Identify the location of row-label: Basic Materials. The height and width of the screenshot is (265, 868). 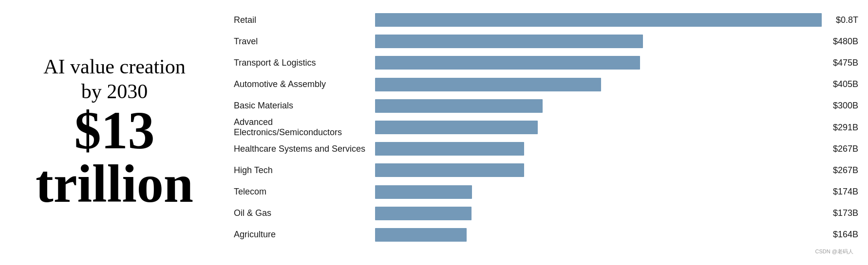
(304, 106).